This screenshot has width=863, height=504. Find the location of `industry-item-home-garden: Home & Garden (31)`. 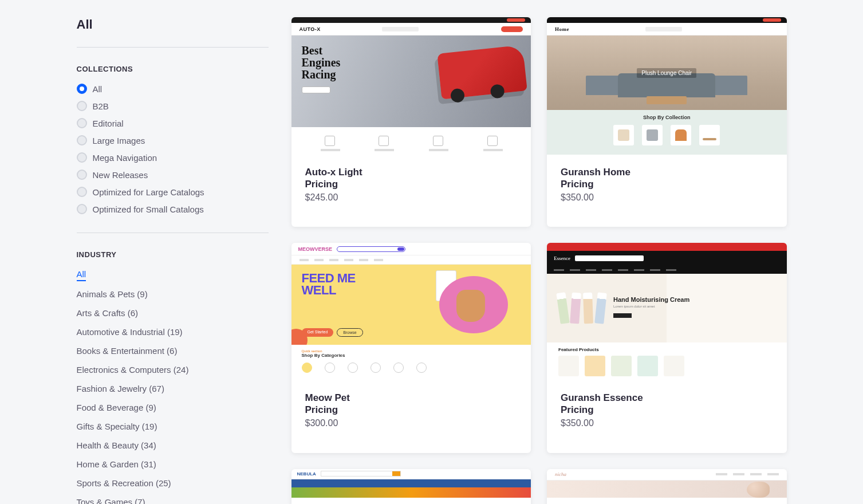

industry-item-home-garden: Home & Garden (31) is located at coordinates (173, 464).